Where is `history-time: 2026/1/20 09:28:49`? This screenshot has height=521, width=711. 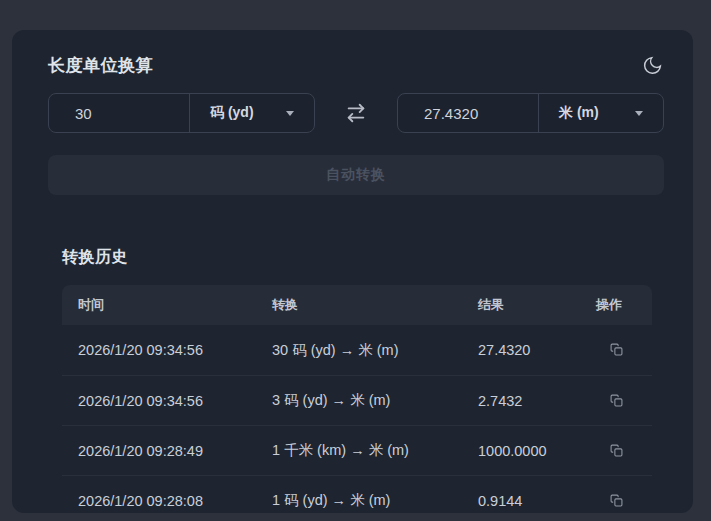
history-time: 2026/1/20 09:28:49 is located at coordinates (159, 451).